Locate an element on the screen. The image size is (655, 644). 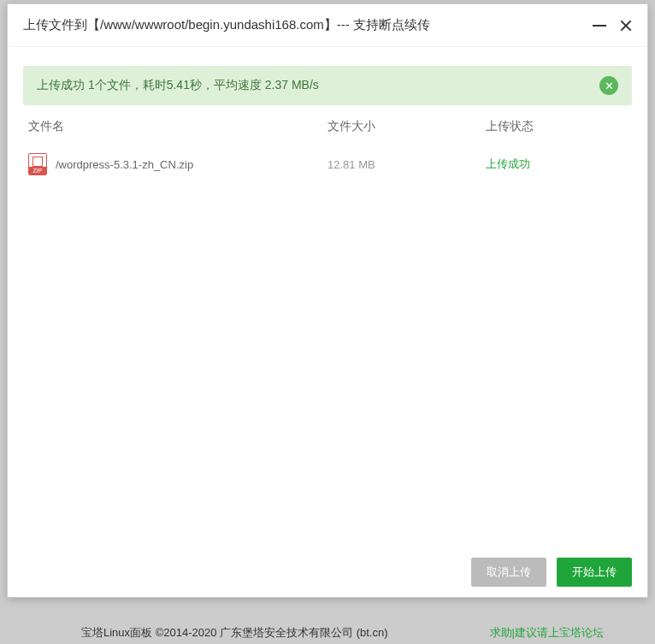
header-filename: 文件名 is located at coordinates (178, 127).